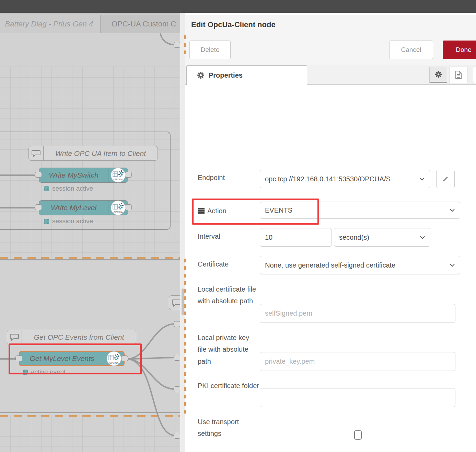  Describe the element at coordinates (231, 25) in the screenshot. I see `dialog-title: Edit OpcUa-Client node` at that location.